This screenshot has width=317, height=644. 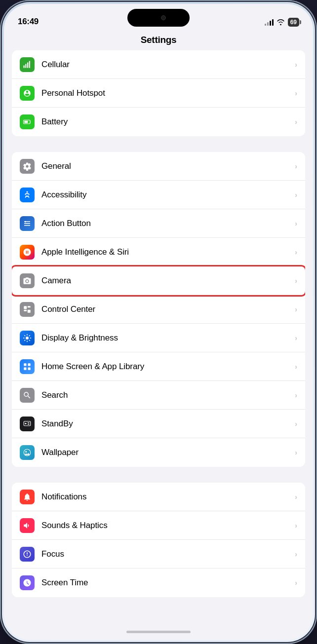 I want to click on display-row: Display & Brightness ›, so click(x=158, y=338).